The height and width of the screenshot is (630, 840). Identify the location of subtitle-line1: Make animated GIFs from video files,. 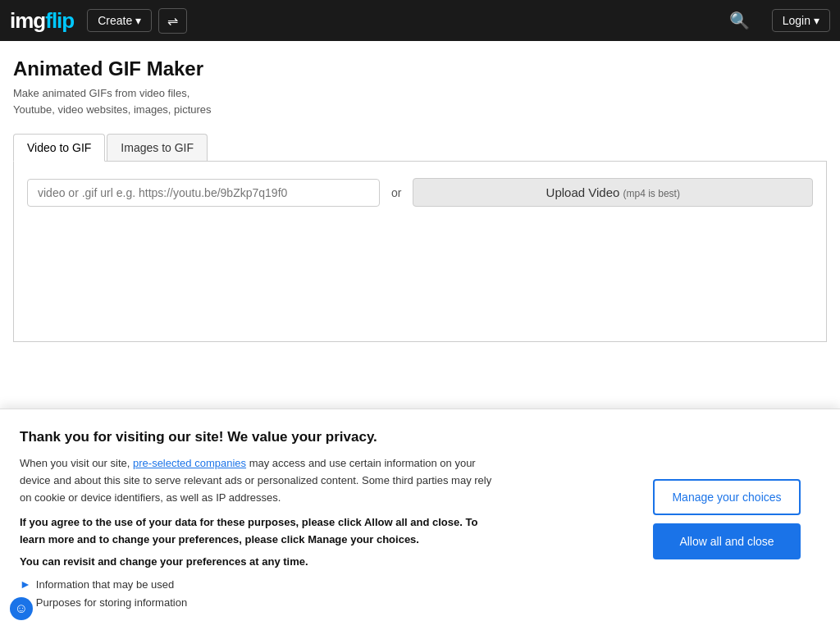
(102, 94).